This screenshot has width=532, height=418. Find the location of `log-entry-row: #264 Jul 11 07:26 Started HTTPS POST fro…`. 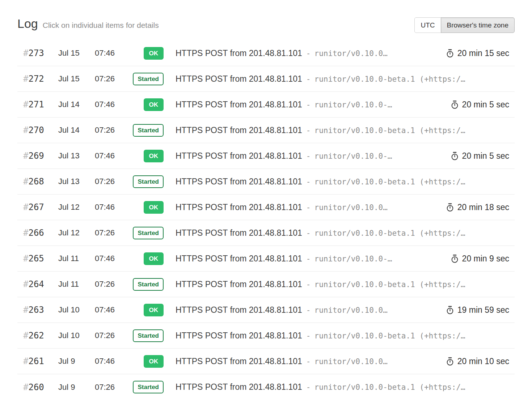

log-entry-row: #264 Jul 11 07:26 Started HTTPS POST fro… is located at coordinates (266, 284).